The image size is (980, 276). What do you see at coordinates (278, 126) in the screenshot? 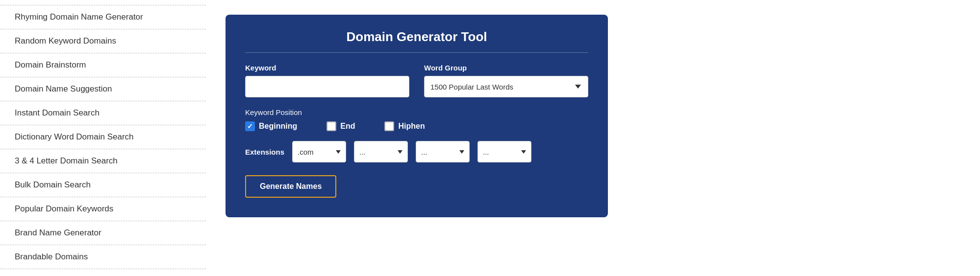
I see `beginning-label: Beginning` at bounding box center [278, 126].